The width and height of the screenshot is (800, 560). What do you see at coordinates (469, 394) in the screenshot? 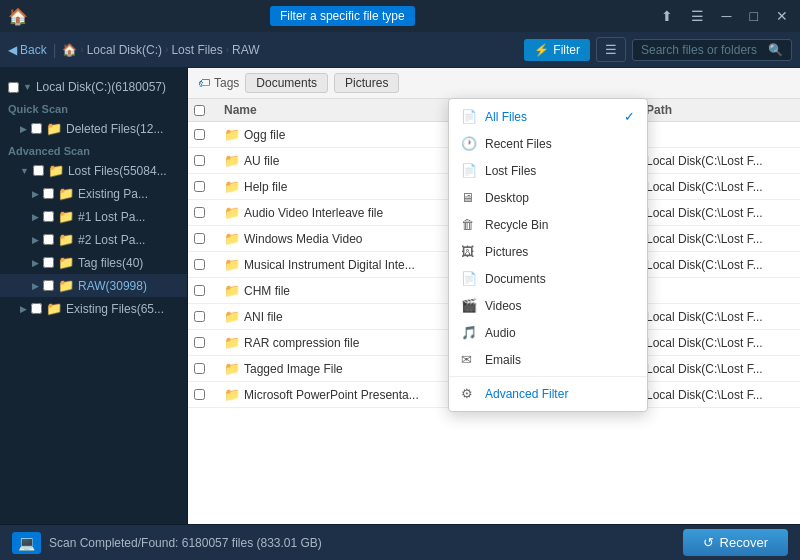
I see `item-icon-advanced: ⚙` at bounding box center [469, 394].